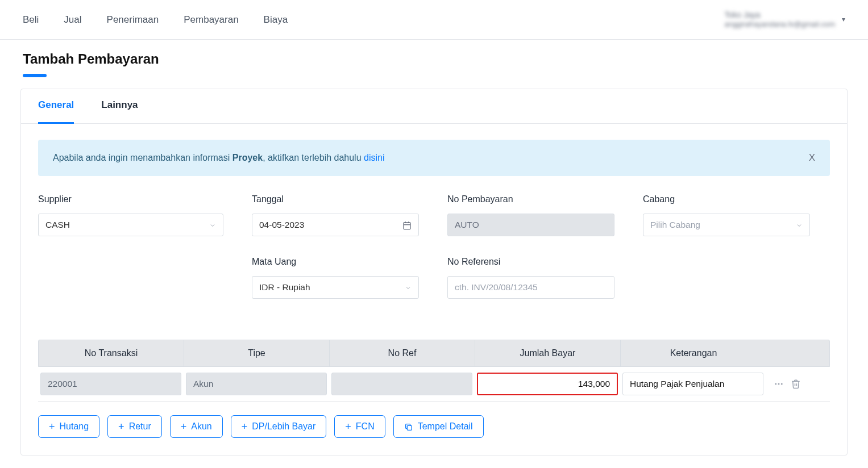 The height and width of the screenshot is (468, 868). I want to click on banner-bold: Proyek, so click(248, 158).